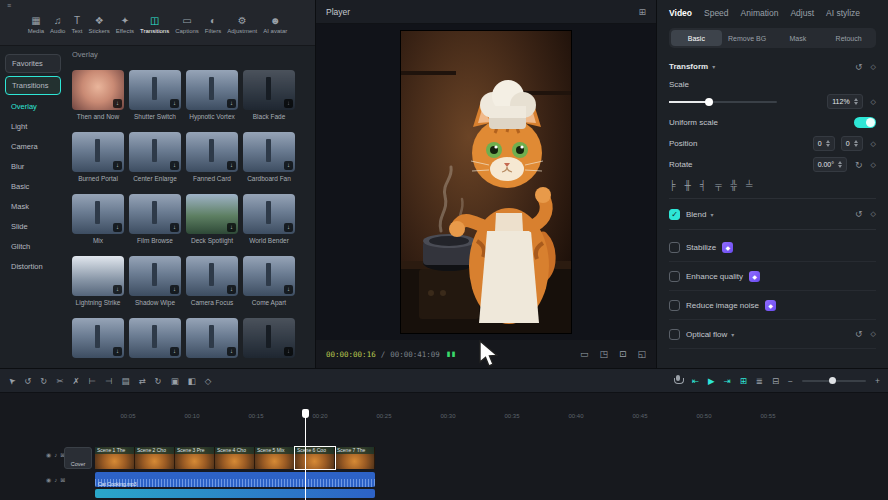 This screenshot has height=500, width=888. I want to click on sidebar-item-camera: Camera, so click(33, 146).